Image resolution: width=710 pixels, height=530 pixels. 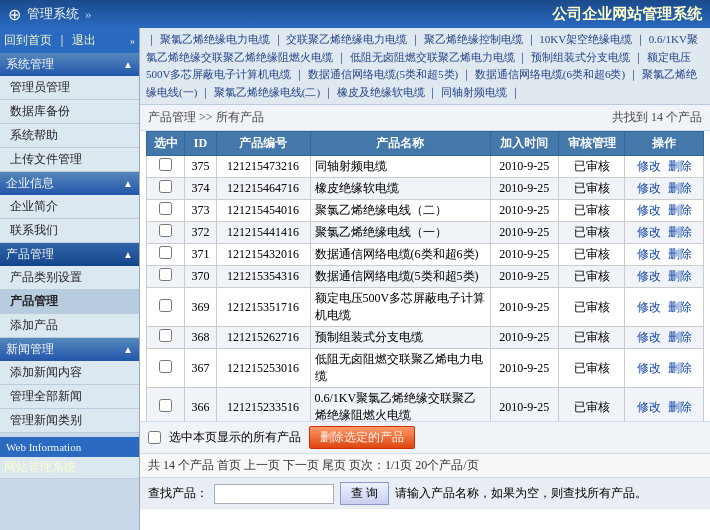 What do you see at coordinates (70, 326) in the screenshot?
I see `sidebar-item-addproduct: 添加产品` at bounding box center [70, 326].